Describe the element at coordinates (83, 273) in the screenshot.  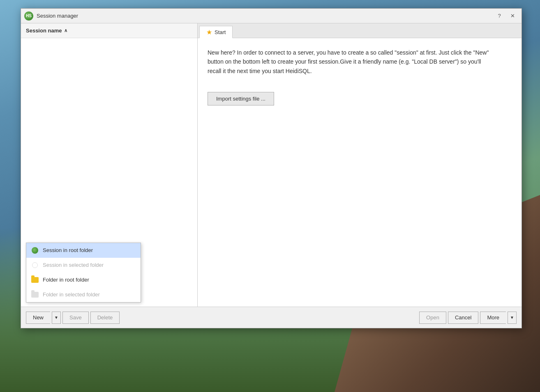
I see `new-dropdown-menu: Session in root folderSession in selecte…` at that location.